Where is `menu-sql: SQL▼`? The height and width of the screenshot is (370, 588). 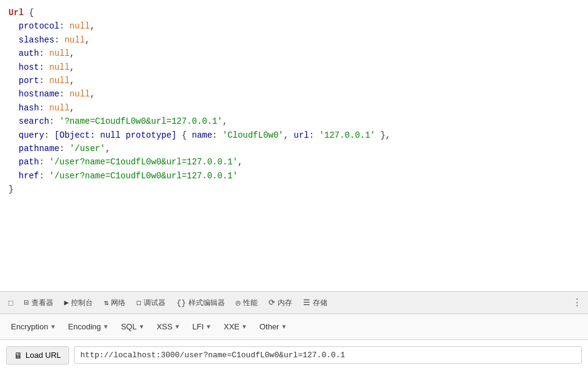 menu-sql: SQL▼ is located at coordinates (132, 326).